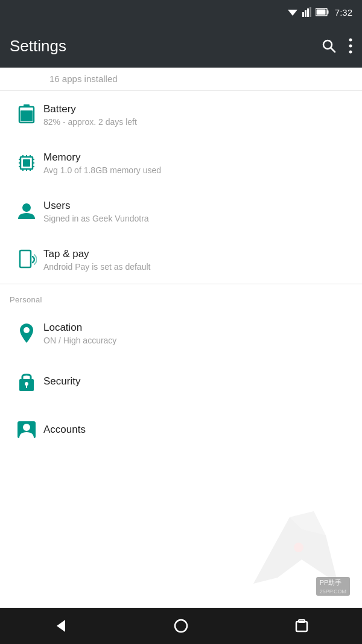 The height and width of the screenshot is (644, 362). Describe the element at coordinates (27, 430) in the screenshot. I see `accounts-icon` at that location.